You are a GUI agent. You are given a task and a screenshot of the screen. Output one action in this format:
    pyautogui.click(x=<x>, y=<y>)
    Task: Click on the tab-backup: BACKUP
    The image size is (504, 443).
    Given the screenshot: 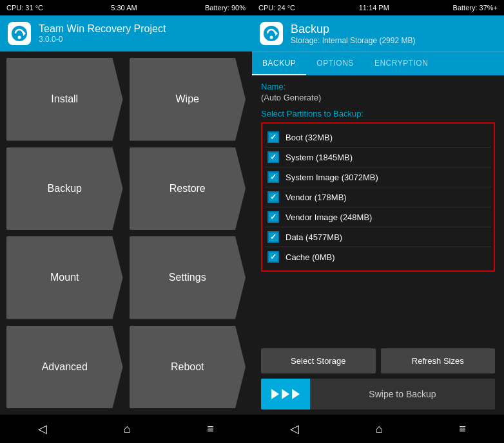 What is the action you would take?
    pyautogui.click(x=279, y=64)
    